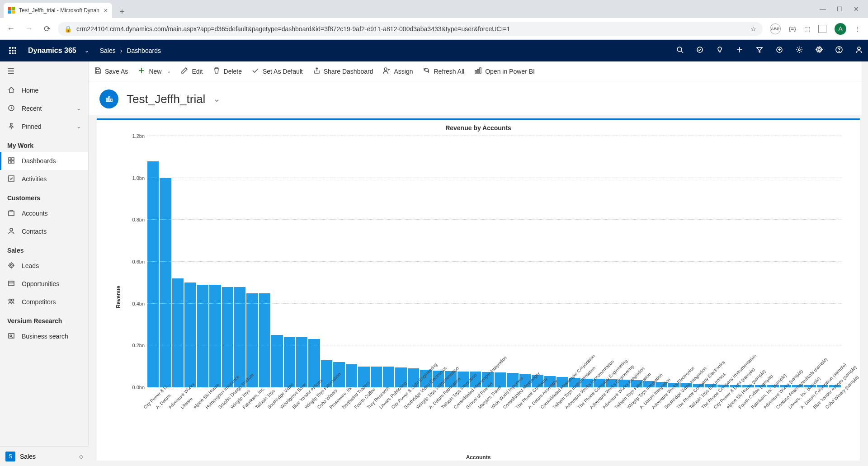 This screenshot has width=868, height=466. Describe the element at coordinates (343, 71) in the screenshot. I see `share-dashboard-button: Share Dashboard` at that location.